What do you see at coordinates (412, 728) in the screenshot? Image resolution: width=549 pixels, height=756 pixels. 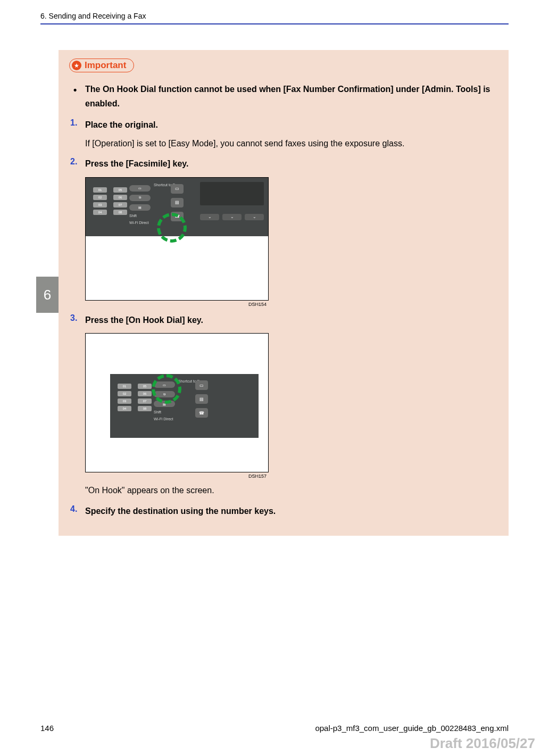 I see `source-file: opal-p3_mf3_com_user_guide_gb_00228483_e…` at bounding box center [412, 728].